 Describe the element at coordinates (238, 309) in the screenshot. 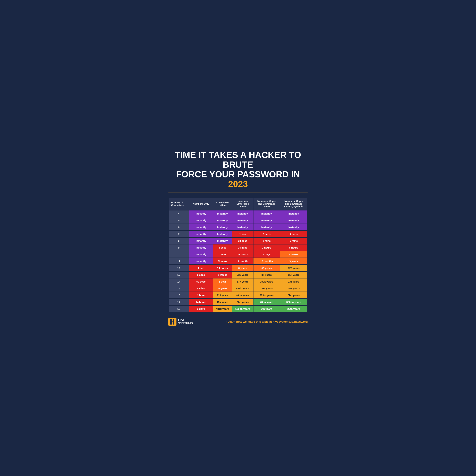

I see `table-row: 186 days481k years126bn years2tn years26…` at that location.